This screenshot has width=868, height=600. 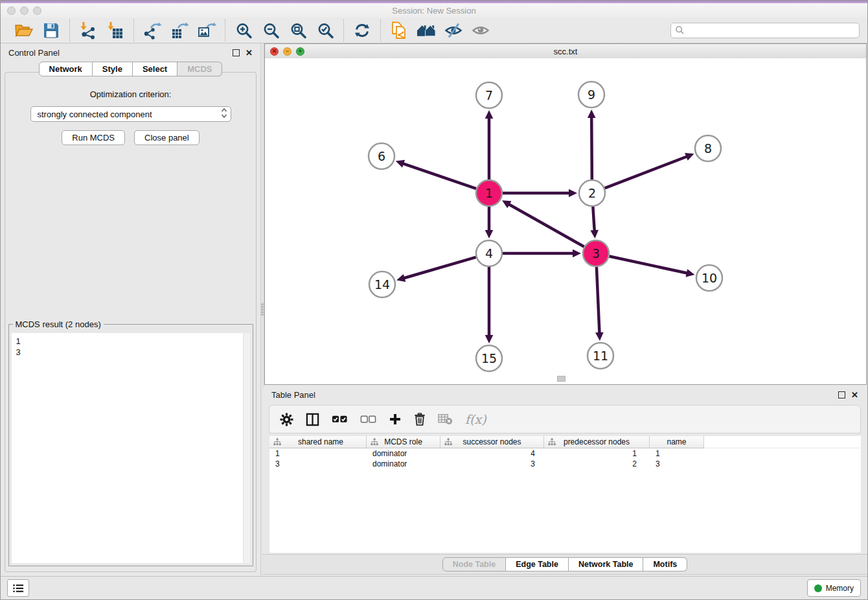 I want to click on deselect-all-rows-icon, so click(x=368, y=419).